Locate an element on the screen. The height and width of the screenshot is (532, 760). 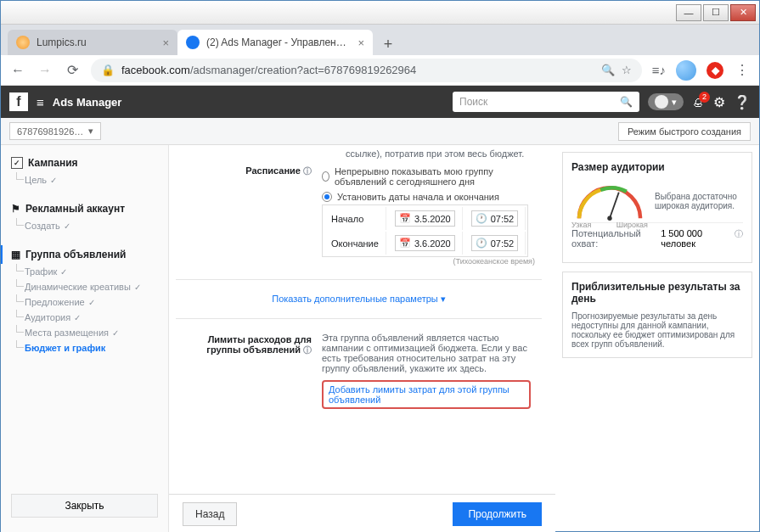
reach-value: 1 500 000 человек is located at coordinates (696, 238).